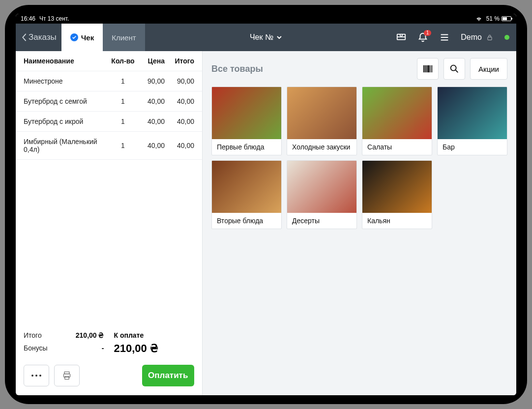  What do you see at coordinates (322, 121) in the screenshot?
I see `category-card: Холодные закуски` at bounding box center [322, 121].